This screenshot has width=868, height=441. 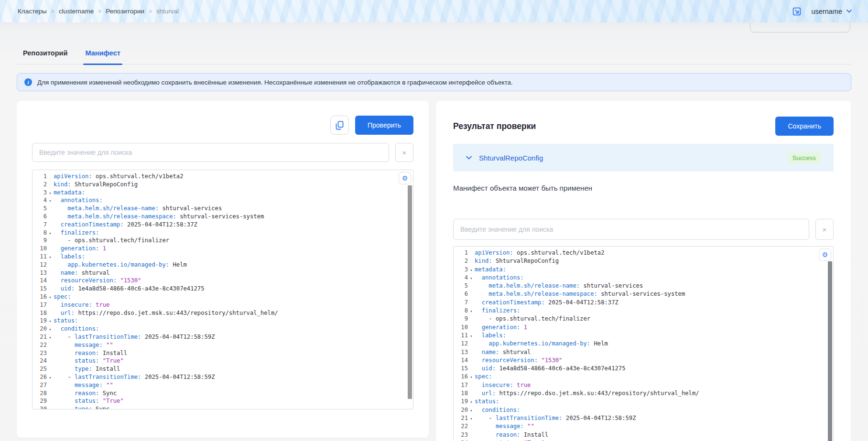 What do you see at coordinates (410, 292) in the screenshot?
I see `editor-scrollbar` at bounding box center [410, 292].